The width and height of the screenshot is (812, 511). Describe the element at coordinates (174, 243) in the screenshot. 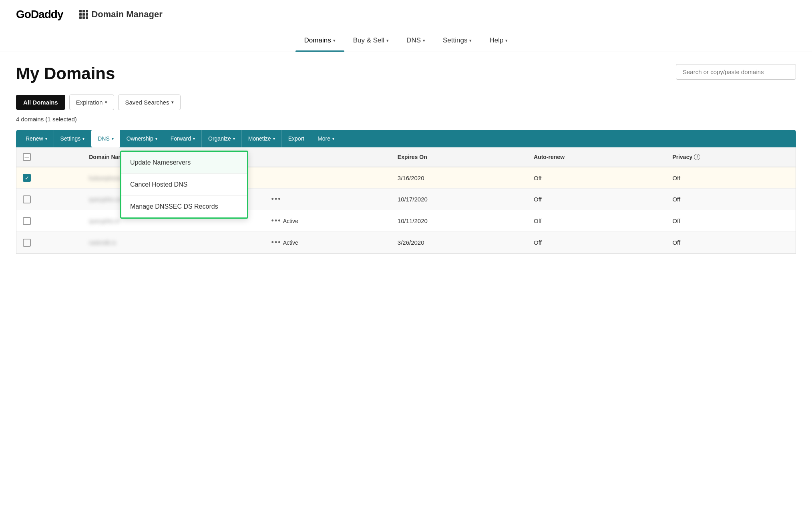

I see `row4-domain: raskmdk.io` at that location.